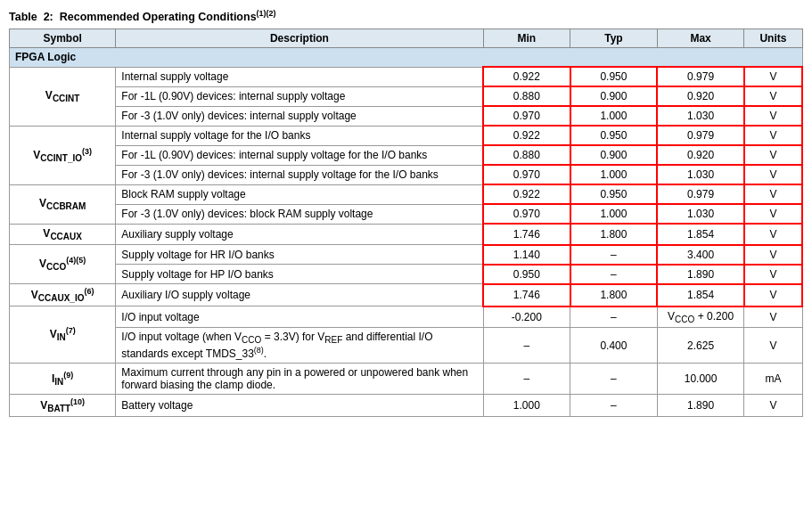  Describe the element at coordinates (701, 39) in the screenshot. I see `header-max: Max` at that location.